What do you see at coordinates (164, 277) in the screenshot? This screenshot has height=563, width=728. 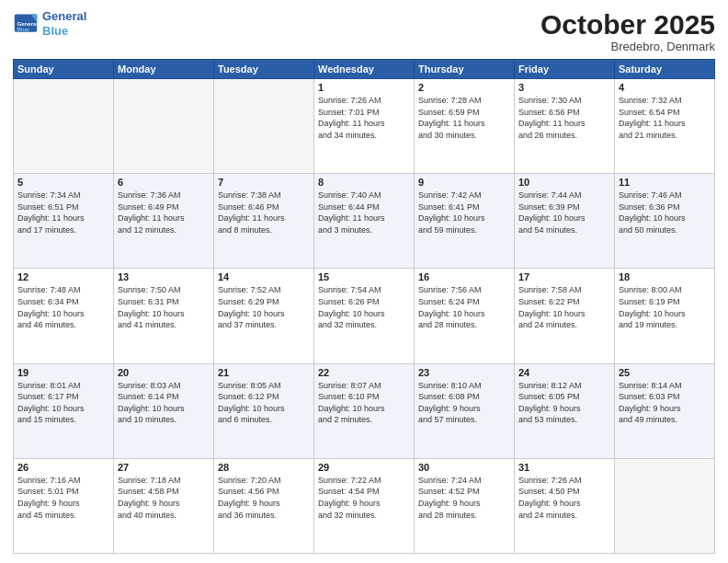 I see `day-number: 13` at bounding box center [164, 277].